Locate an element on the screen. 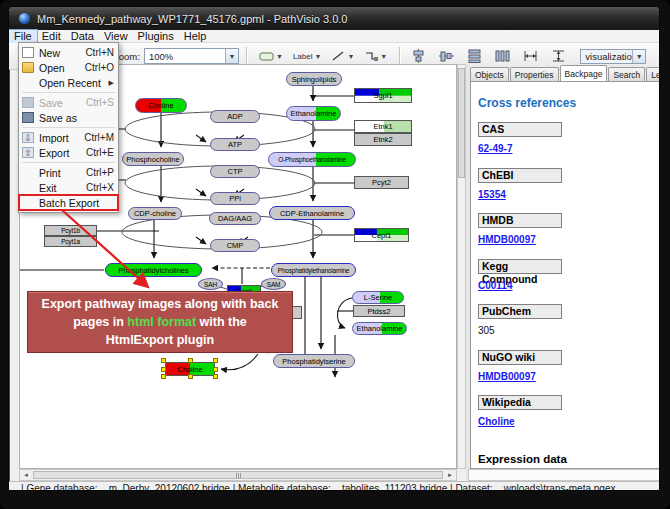  pathway-node-cmp: CMP is located at coordinates (235, 246).